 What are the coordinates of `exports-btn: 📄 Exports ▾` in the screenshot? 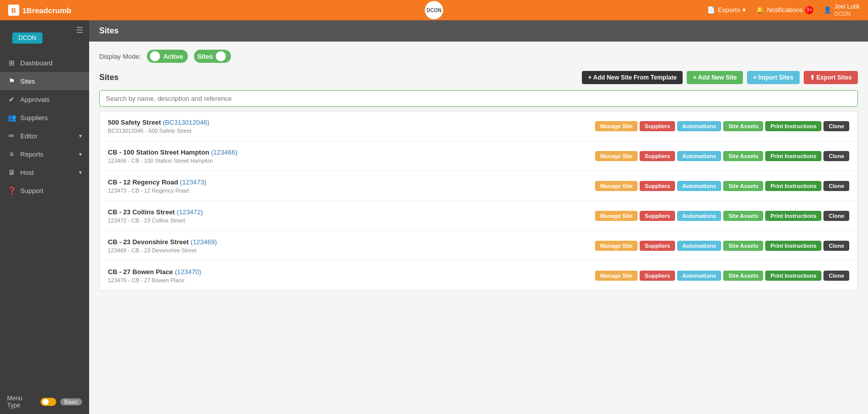 It's located at (726, 10).